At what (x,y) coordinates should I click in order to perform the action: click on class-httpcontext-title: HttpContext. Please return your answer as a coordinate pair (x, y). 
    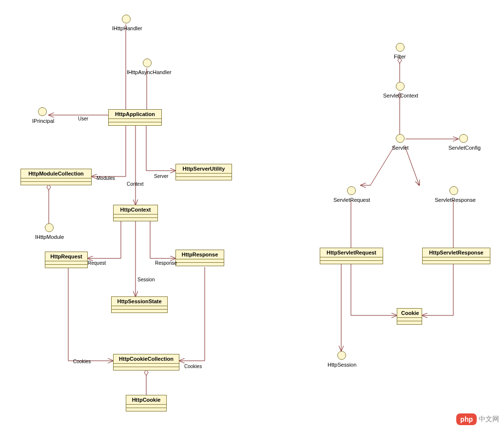
    Looking at the image, I should click on (136, 210).